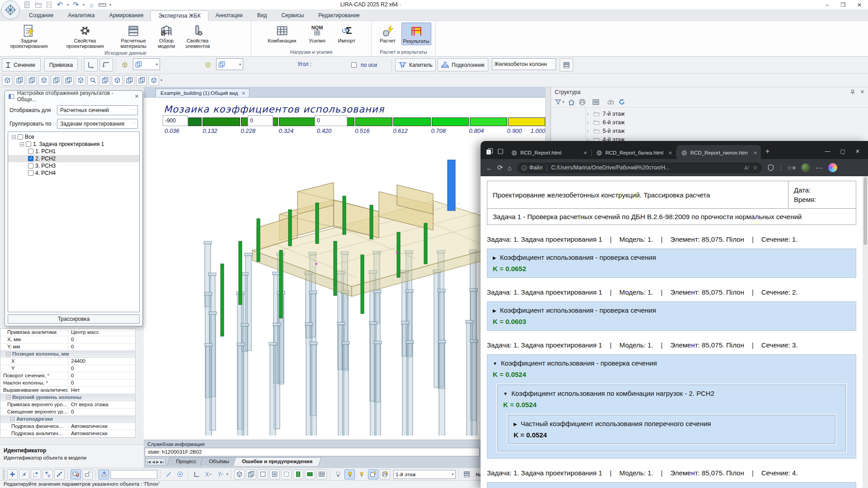 The width and height of the screenshot is (868, 488). Describe the element at coordinates (68, 347) in the screenshot. I see `property-row: Y, мм0` at that location.